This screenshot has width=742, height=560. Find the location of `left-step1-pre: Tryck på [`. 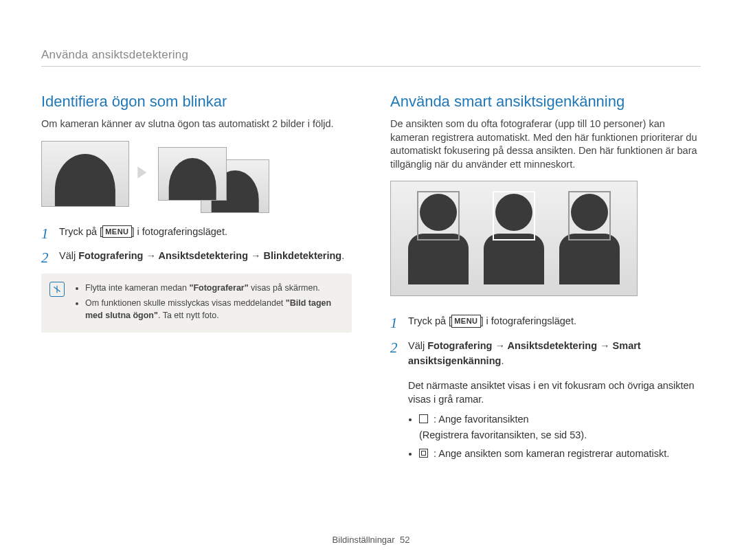

left-step1-pre: Tryck på [ is located at coordinates (81, 232).